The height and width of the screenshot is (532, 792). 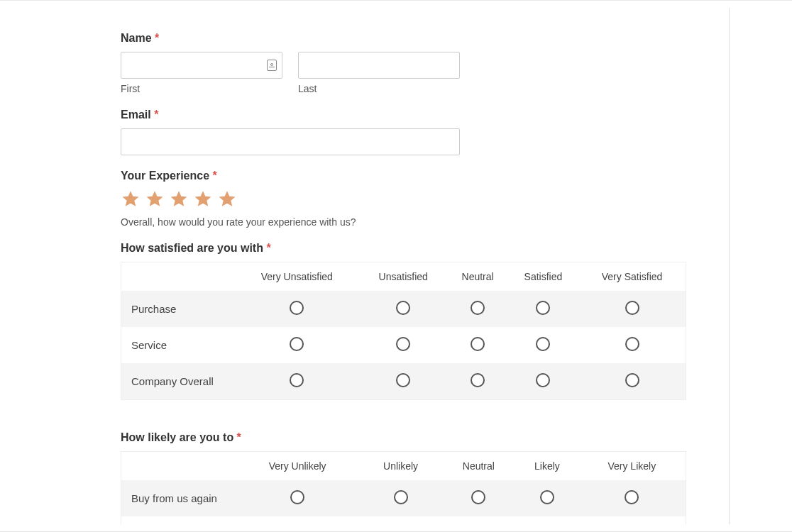 I want to click on likelihood-row: Recommend our product to others, so click(x=404, y=521).